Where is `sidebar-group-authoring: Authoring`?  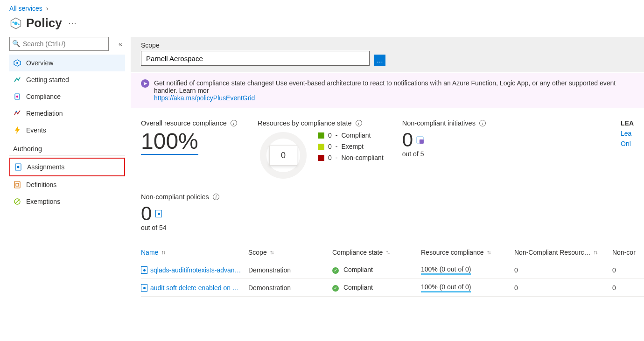
sidebar-group-authoring: Authoring is located at coordinates (67, 147).